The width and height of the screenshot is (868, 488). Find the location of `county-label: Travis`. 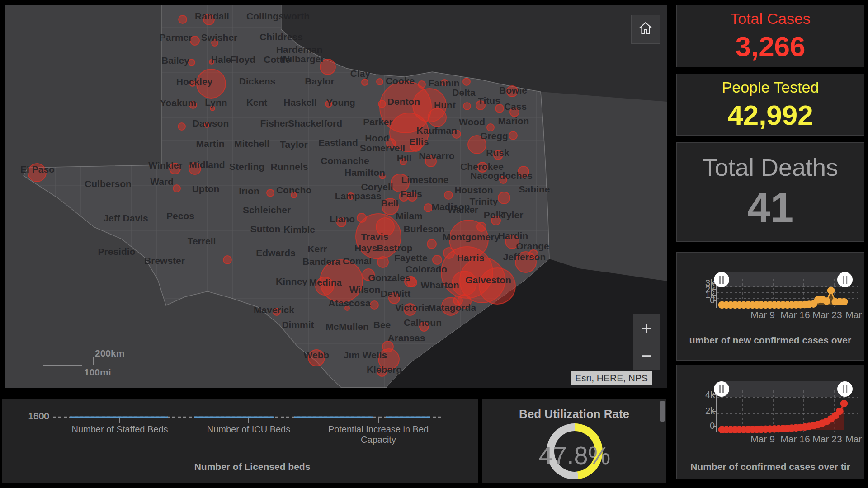

county-label: Travis is located at coordinates (375, 237).